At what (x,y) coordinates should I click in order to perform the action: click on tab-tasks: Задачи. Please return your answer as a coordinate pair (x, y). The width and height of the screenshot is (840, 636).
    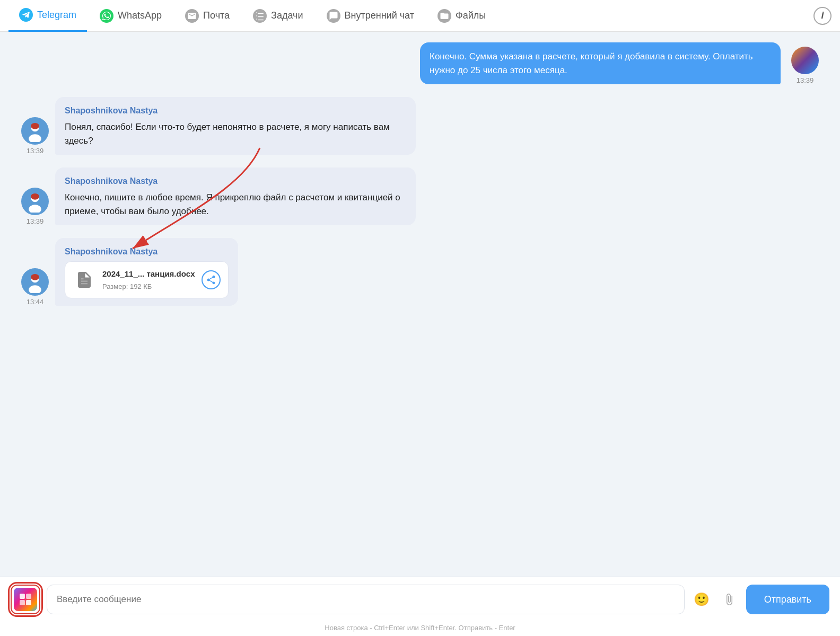
    Looking at the image, I should click on (278, 16).